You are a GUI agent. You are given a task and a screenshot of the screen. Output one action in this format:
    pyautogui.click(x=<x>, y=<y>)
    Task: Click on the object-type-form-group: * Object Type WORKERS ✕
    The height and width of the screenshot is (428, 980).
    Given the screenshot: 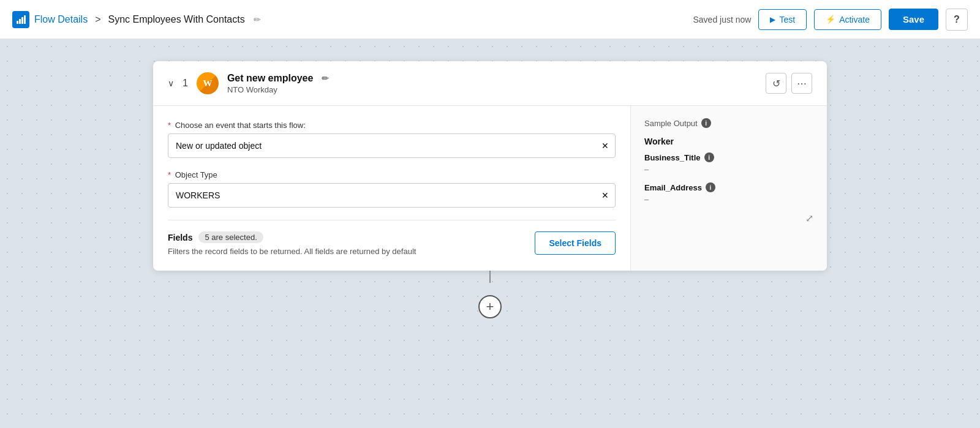 What is the action you would take?
    pyautogui.click(x=392, y=189)
    